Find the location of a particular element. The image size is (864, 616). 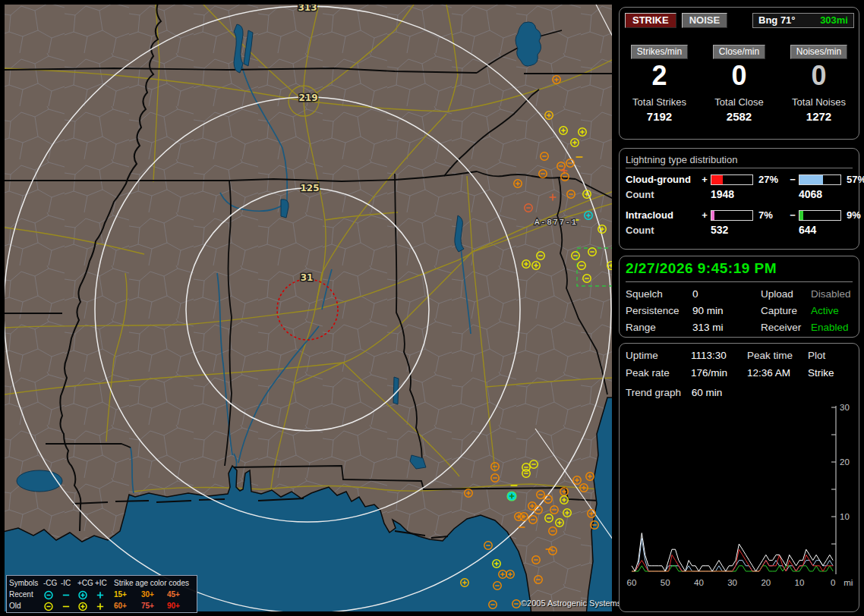

bearing-label: Bng 71° is located at coordinates (777, 20).